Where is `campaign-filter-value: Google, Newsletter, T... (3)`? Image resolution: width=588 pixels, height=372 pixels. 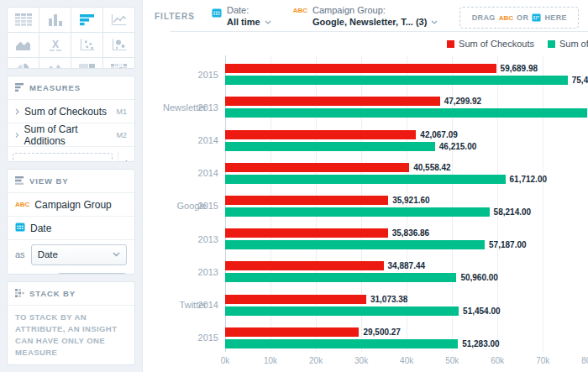 campaign-filter-value: Google, Newsletter, T... (3) is located at coordinates (370, 23).